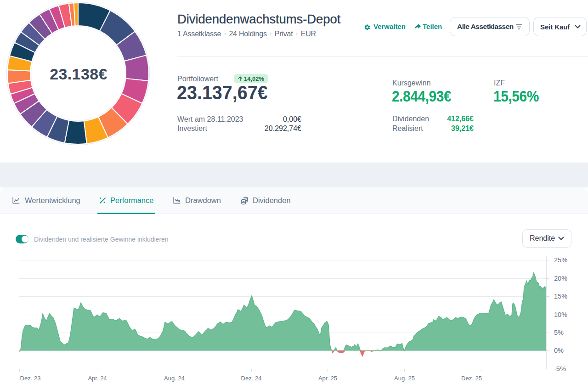 This screenshot has width=588, height=384. I want to click on svg-text: Apr. 25, so click(328, 378).